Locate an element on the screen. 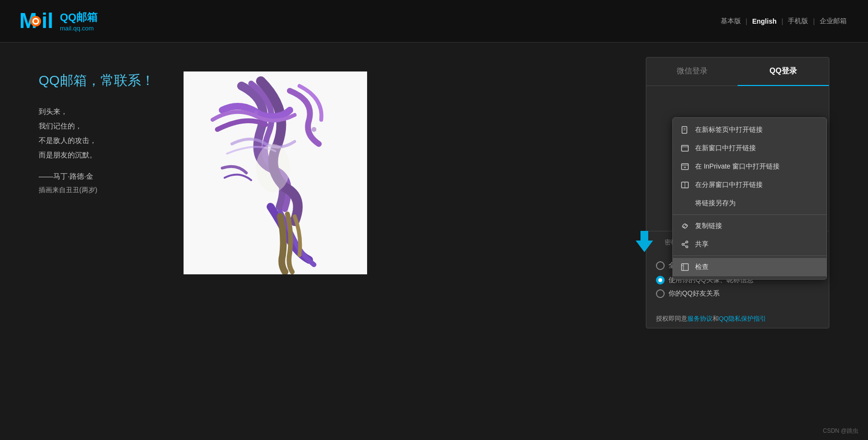 The width and height of the screenshot is (868, 440). tagline-title: QQ邮箱，常联系！ is located at coordinates (97, 81).